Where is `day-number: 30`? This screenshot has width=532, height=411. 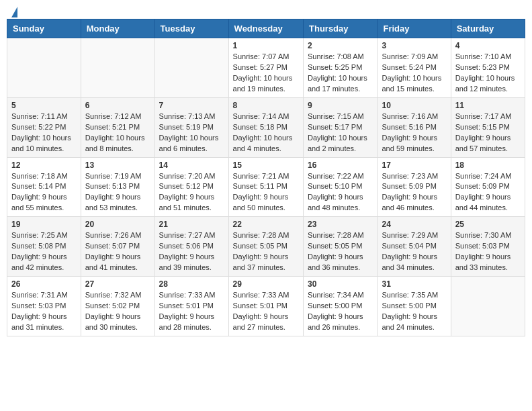
day-number: 30 is located at coordinates (340, 284).